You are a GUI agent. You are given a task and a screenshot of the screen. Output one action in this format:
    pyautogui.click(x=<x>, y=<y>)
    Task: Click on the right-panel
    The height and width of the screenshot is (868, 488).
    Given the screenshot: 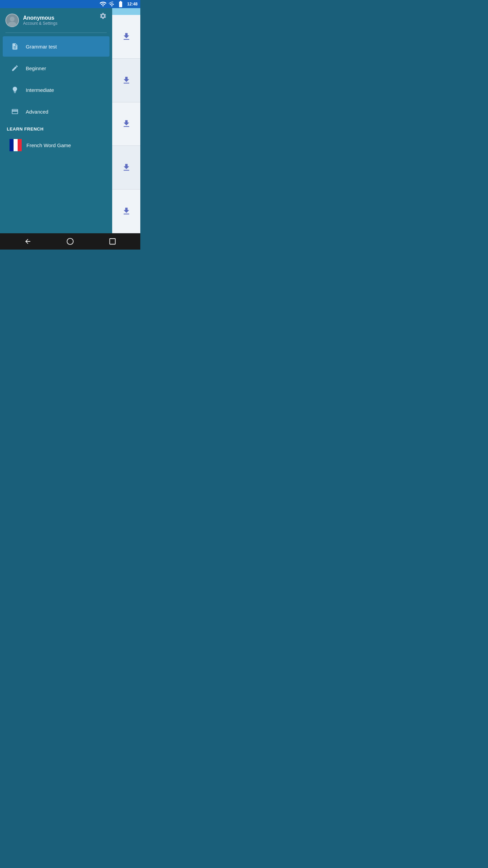 What is the action you would take?
    pyautogui.click(x=126, y=121)
    